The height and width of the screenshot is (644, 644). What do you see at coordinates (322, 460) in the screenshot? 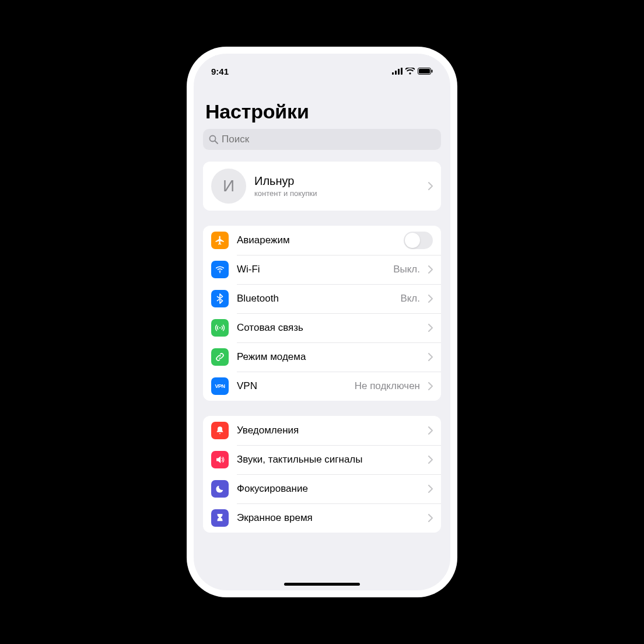
I see `row-sounds: Звуки, тактильные сигналы` at bounding box center [322, 460].